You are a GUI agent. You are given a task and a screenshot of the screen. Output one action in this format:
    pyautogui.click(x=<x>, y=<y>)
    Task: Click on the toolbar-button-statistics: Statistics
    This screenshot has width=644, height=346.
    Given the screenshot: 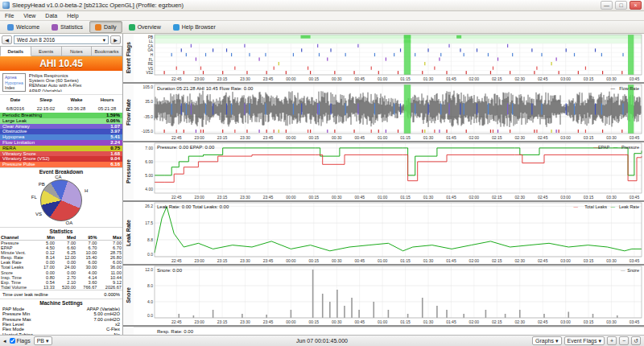 What is the action you would take?
    pyautogui.click(x=68, y=27)
    